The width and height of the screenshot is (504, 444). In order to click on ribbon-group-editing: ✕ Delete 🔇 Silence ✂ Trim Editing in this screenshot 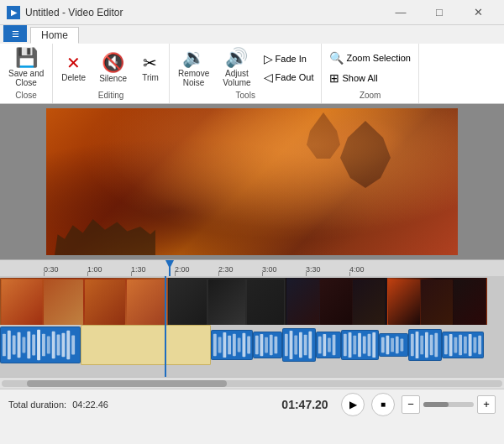, I will do `click(111, 74)`.